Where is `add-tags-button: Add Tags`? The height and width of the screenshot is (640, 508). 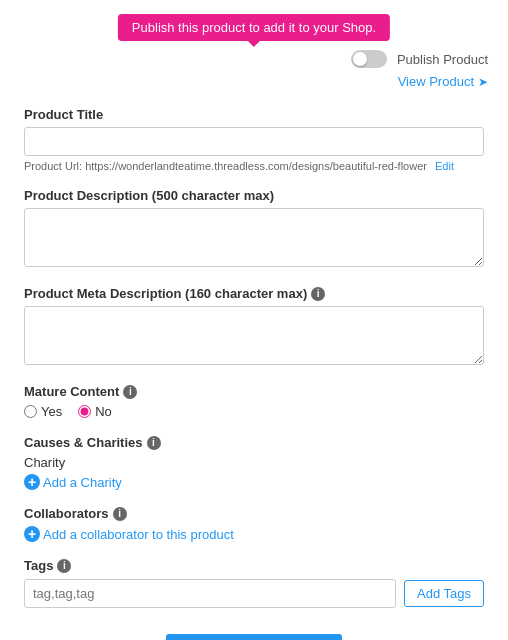
add-tags-button: Add Tags is located at coordinates (444, 594).